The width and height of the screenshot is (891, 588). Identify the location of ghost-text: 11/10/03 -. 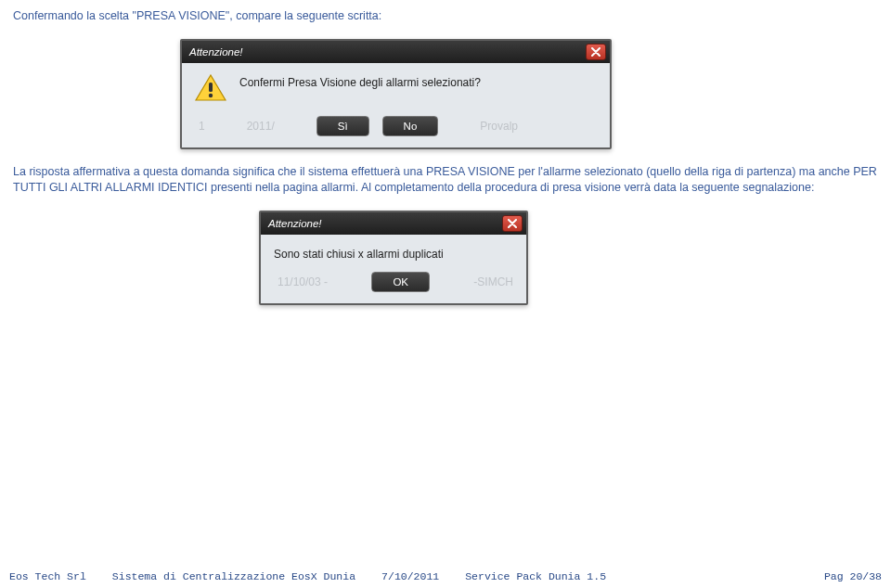
(303, 282).